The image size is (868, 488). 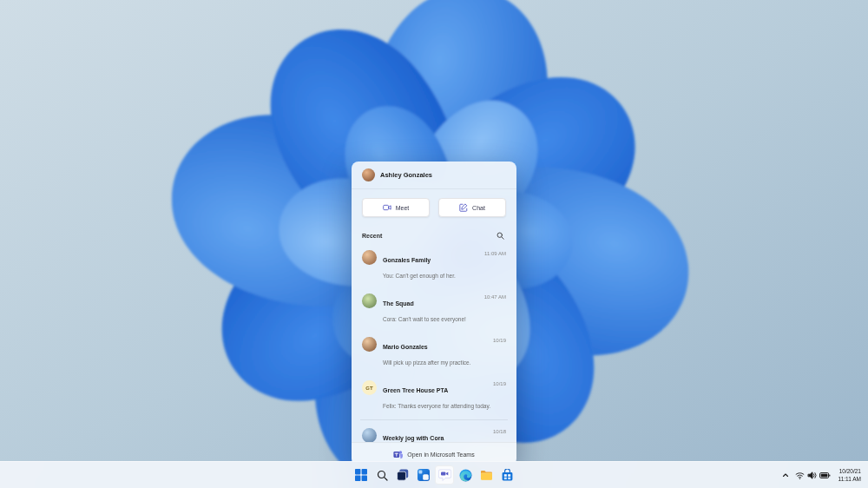 What do you see at coordinates (434, 420) in the screenshot?
I see `divider` at bounding box center [434, 420].